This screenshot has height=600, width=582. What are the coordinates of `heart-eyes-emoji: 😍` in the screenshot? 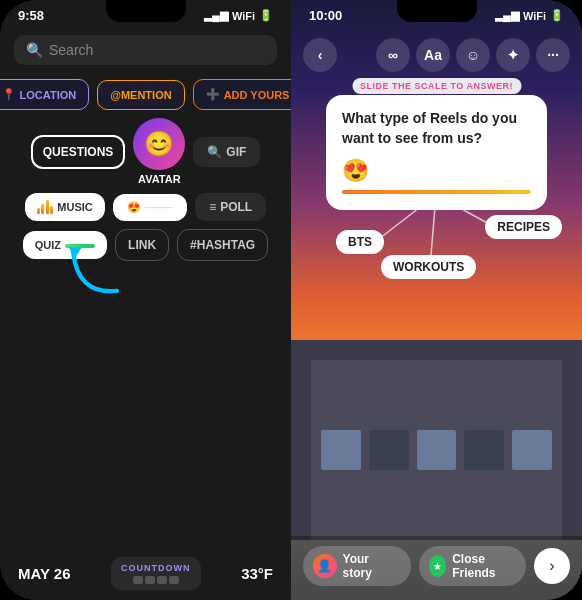 It's located at (134, 208).